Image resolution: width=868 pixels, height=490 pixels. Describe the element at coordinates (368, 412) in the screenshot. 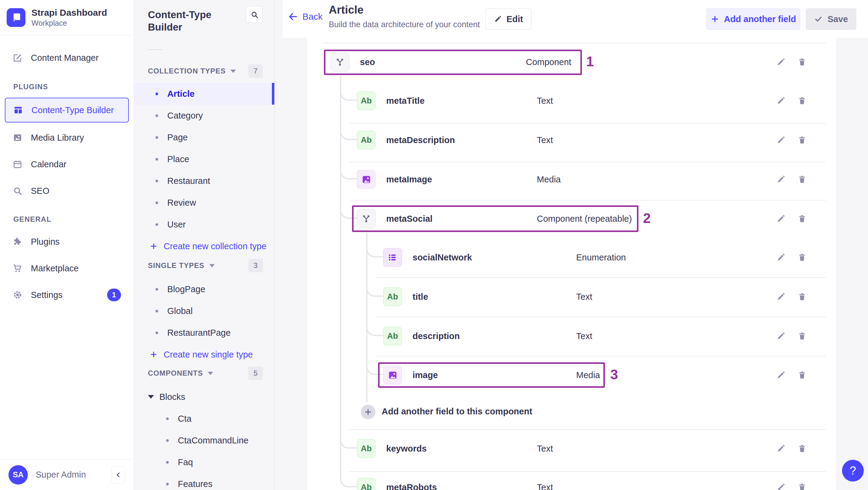

I see `add-field-to-component-button` at that location.